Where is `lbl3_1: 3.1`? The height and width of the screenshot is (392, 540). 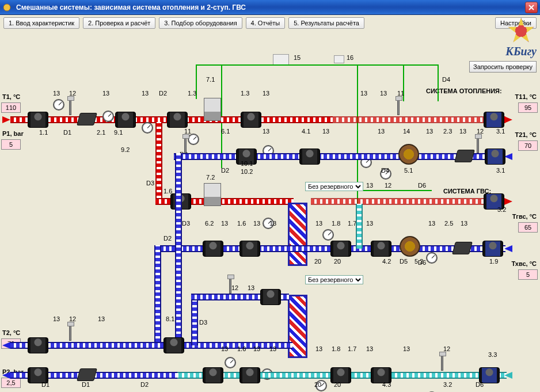
lbl3_1: 3.1 is located at coordinates (501, 131).